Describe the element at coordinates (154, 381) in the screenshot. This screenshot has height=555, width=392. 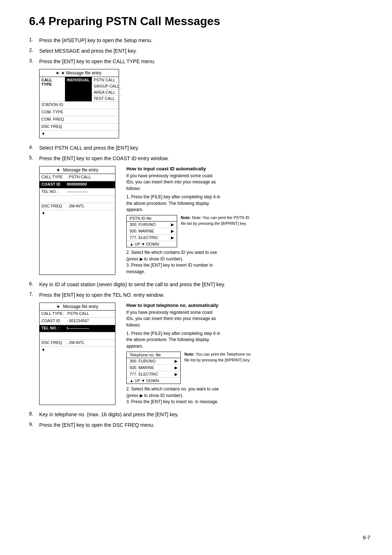
I see `tel-updown: ▲ UP ▼ DOWN` at that location.